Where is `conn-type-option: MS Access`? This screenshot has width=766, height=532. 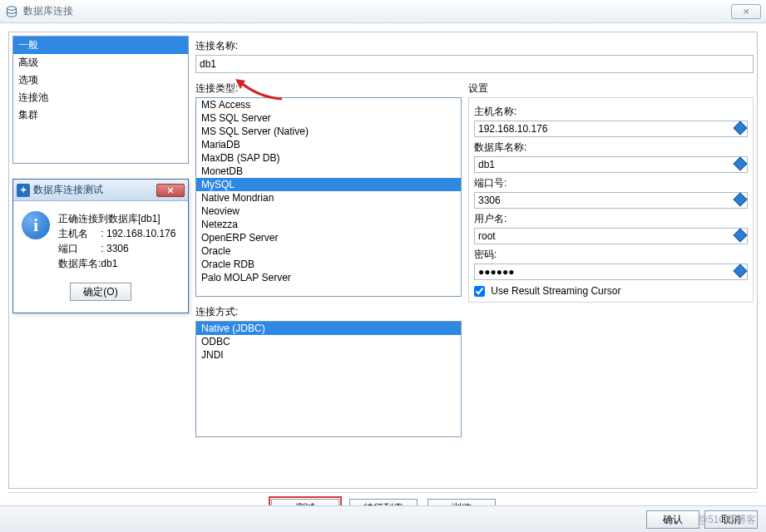 conn-type-option: MS Access is located at coordinates (329, 105).